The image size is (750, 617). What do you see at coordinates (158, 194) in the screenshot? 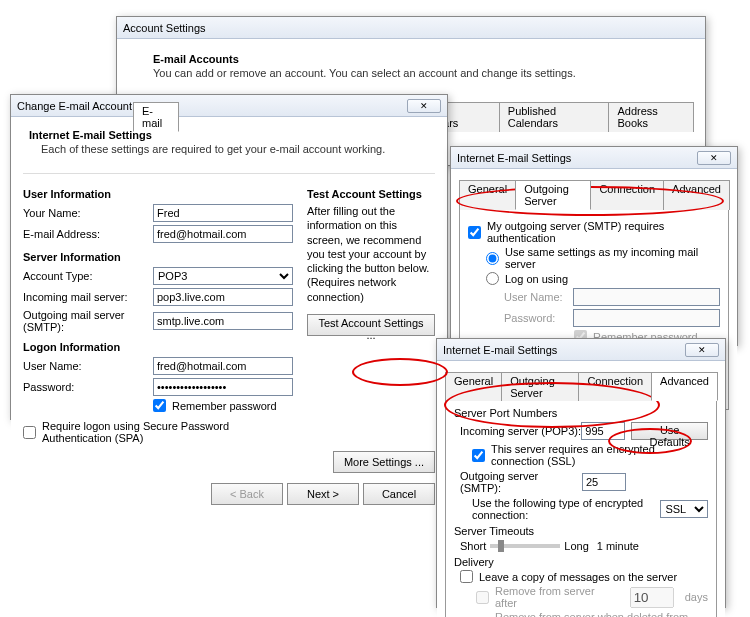
I see `user-info-heading: User Information` at bounding box center [158, 194].